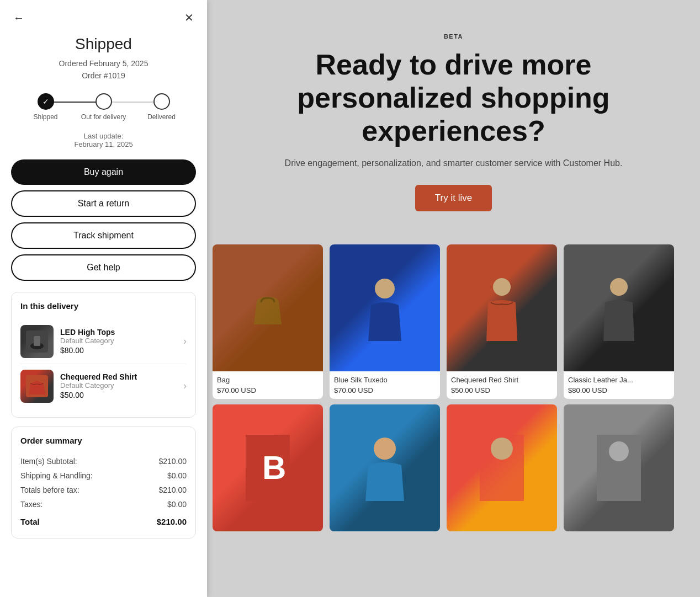 The width and height of the screenshot is (700, 597). What do you see at coordinates (31, 504) in the screenshot?
I see `summary-label-taxes: Taxes:` at bounding box center [31, 504].